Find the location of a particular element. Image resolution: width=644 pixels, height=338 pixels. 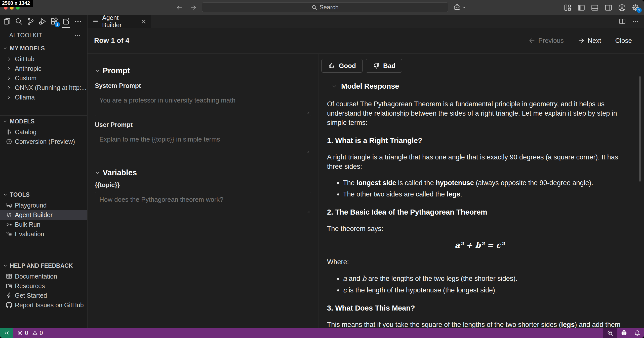

sidebar-item-label: ONNX (Running at http:... is located at coordinates (51, 88).